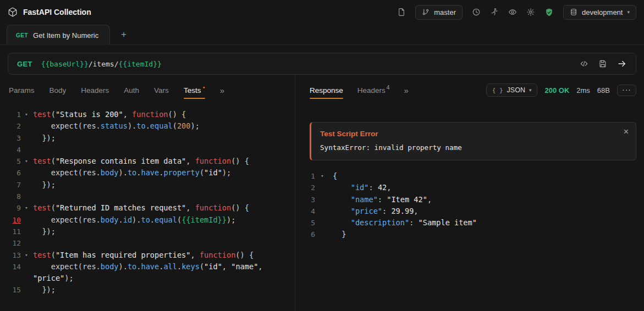 The width and height of the screenshot is (644, 311). I want to click on tab-tests: Tests●, so click(195, 90).